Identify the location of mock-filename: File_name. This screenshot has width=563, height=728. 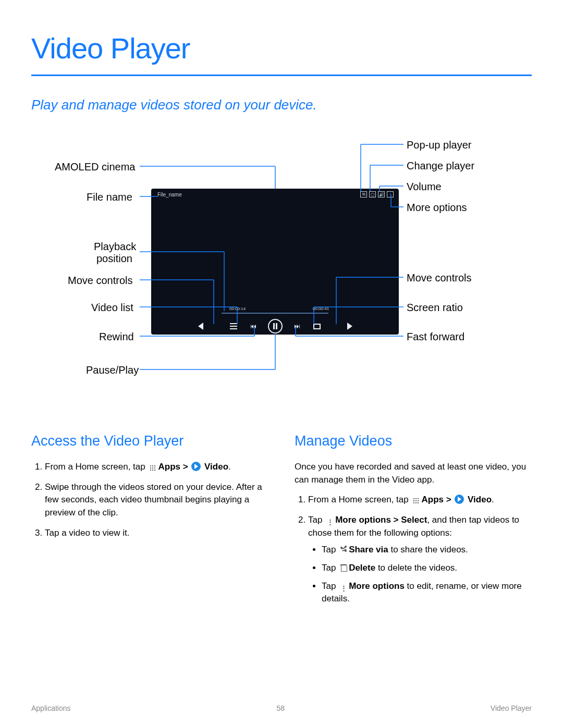
(170, 195).